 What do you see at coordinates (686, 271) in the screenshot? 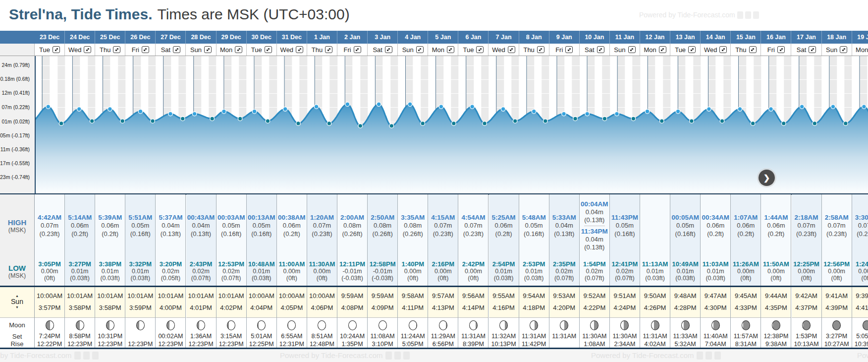
I see `day-column: 00:05AM0.05m(0.16ft)10:49AM0.01m(0.03ft)…` at bounding box center [686, 271].